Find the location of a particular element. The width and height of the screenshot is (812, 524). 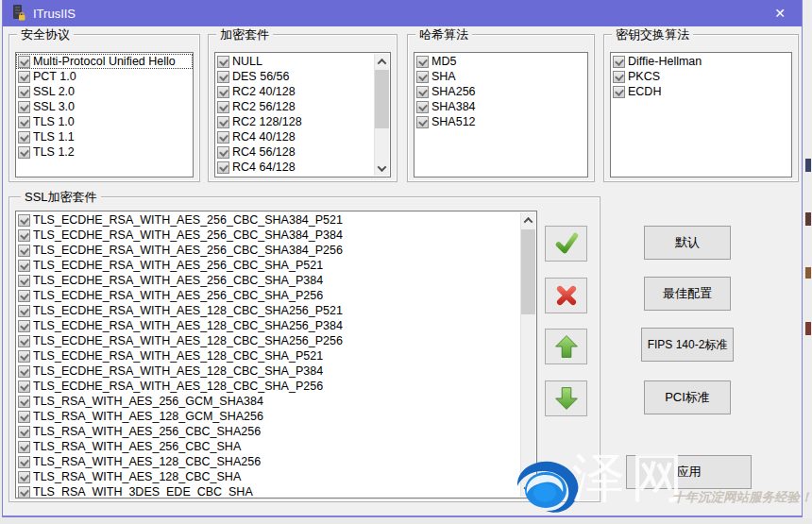

list-item: TLS_ECDHE_RSA_WITH_AES_128_CBC_SHA_P256 is located at coordinates (268, 386).